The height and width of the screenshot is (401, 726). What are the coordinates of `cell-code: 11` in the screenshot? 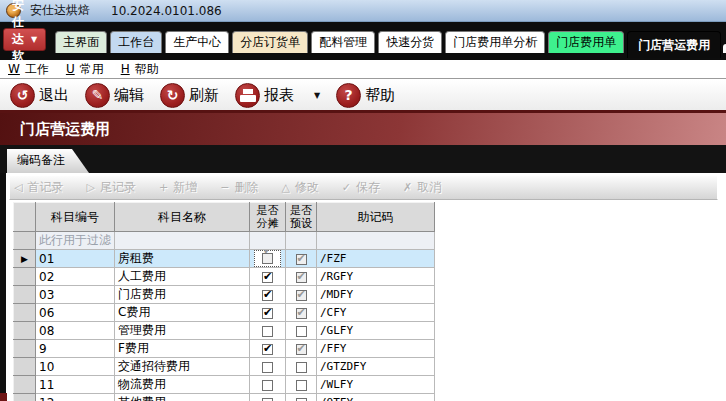 It's located at (76, 385).